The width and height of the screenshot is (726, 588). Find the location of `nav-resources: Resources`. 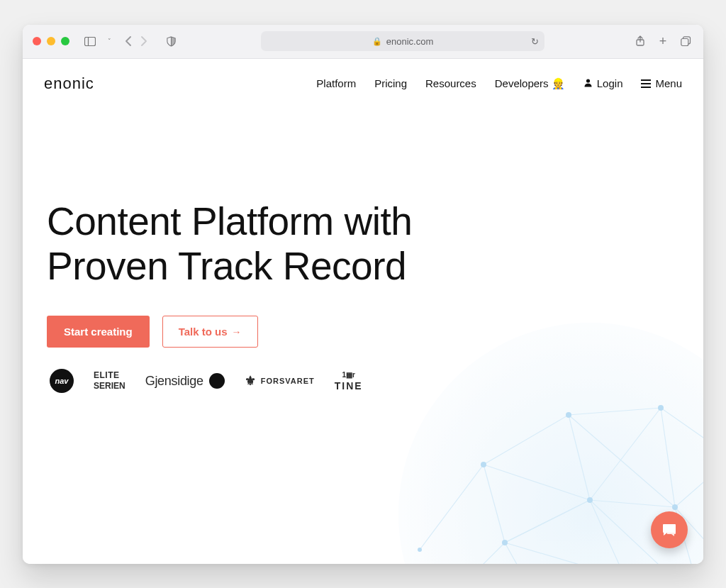

nav-resources: Resources is located at coordinates (451, 84).